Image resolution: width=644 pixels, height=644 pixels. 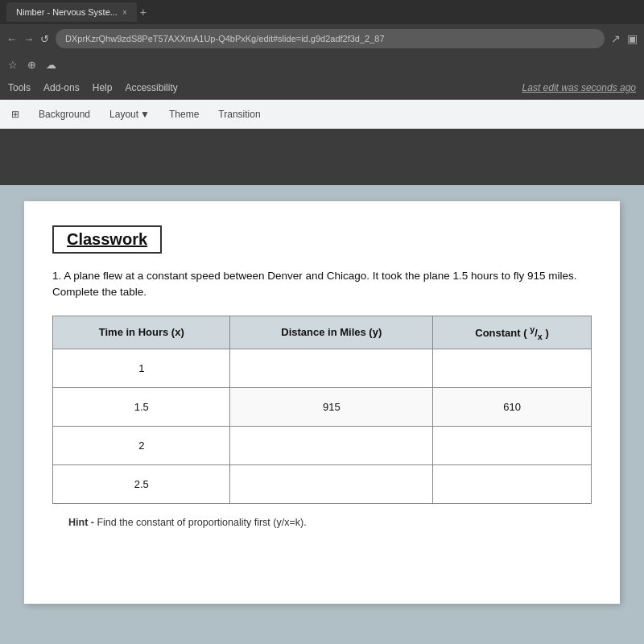 I want to click on classwork-heading: Classwork, so click(x=107, y=240).